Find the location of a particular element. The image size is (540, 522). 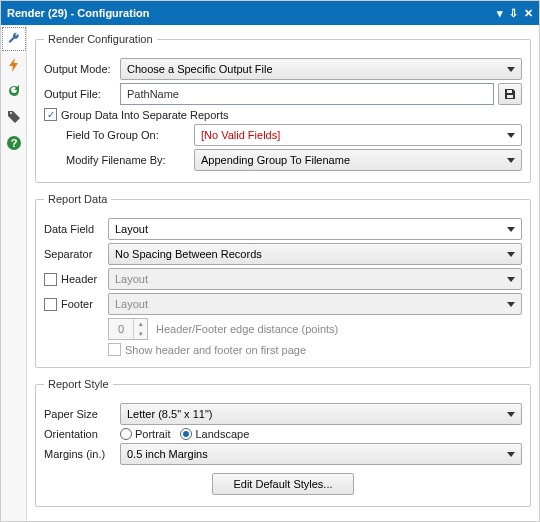

spin-down: ▾ is located at coordinates (140, 334).